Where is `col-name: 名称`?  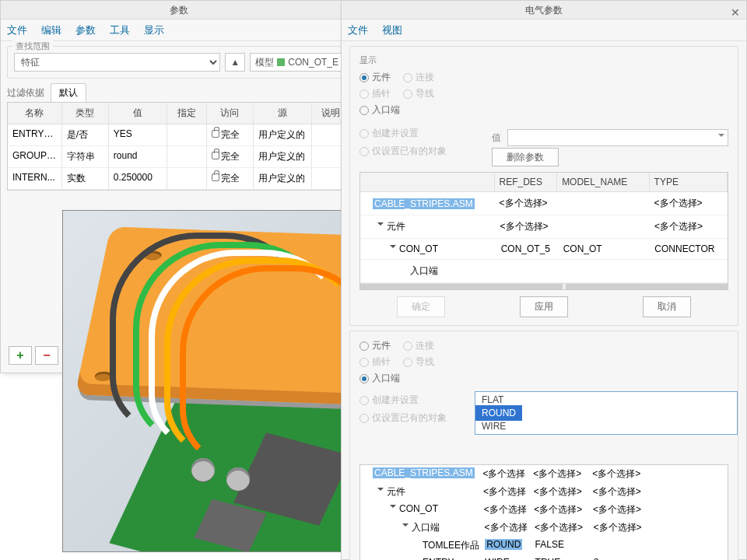
col-name: 名称 is located at coordinates (35, 114).